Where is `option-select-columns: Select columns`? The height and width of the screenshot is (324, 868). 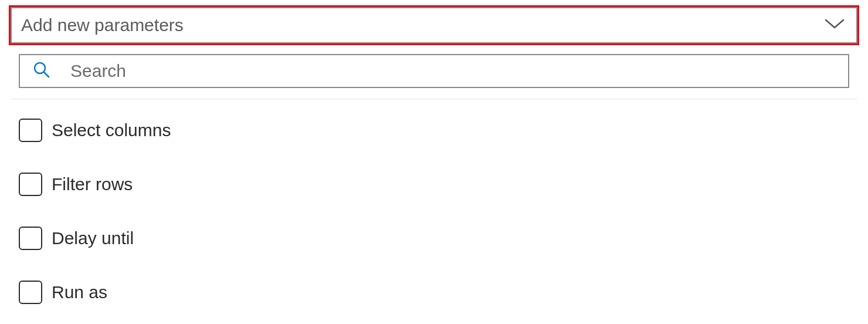 option-select-columns: Select columns is located at coordinates (434, 130).